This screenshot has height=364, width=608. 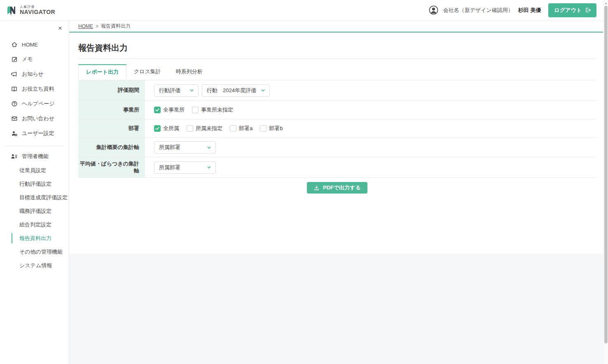 What do you see at coordinates (271, 128) in the screenshot?
I see `checkbox-部署b: 部署b` at bounding box center [271, 128].